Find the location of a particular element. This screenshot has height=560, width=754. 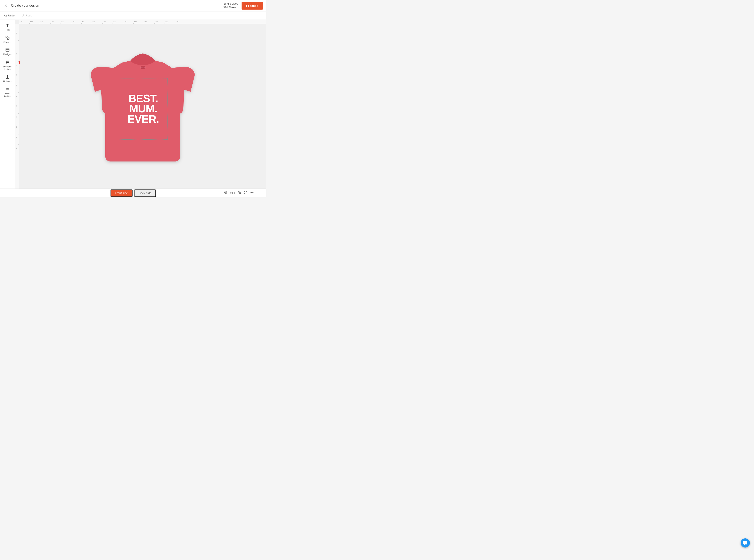

zoom-level: 19% is located at coordinates (232, 193).